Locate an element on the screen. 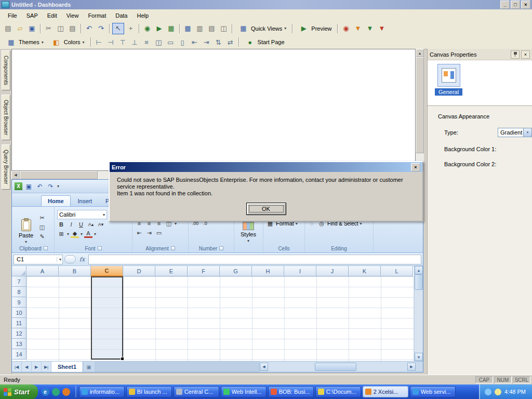 The image size is (532, 399). group-label: Editing is located at coordinates (339, 248).